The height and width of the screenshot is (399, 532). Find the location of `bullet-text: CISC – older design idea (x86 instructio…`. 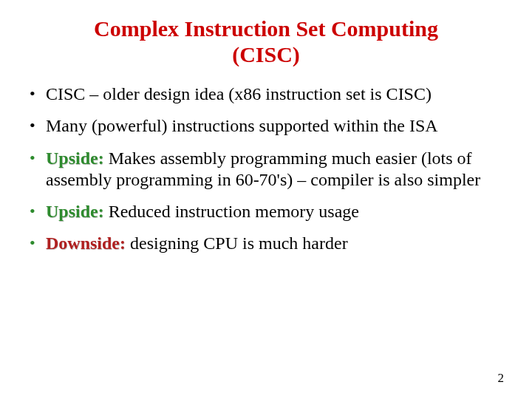

bullet-text: CISC – older design idea (x86 instructio… is located at coordinates (239, 94).